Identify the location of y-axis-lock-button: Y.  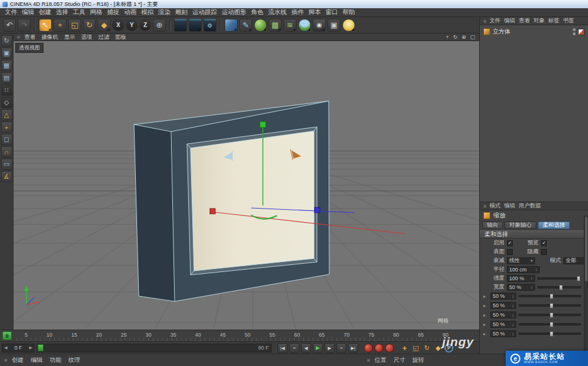
(132, 25).